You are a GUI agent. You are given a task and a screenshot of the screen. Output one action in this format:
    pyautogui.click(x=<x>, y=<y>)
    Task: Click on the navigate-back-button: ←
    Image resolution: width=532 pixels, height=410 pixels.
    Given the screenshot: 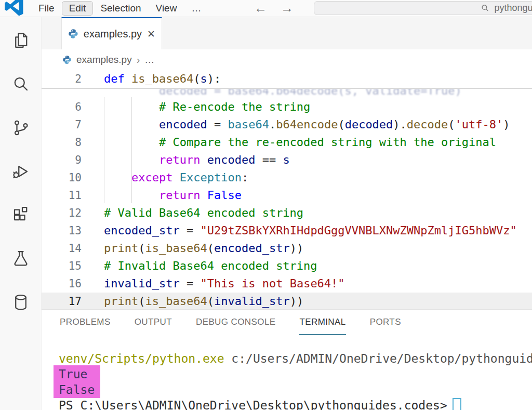 What is the action you would take?
    pyautogui.click(x=261, y=8)
    